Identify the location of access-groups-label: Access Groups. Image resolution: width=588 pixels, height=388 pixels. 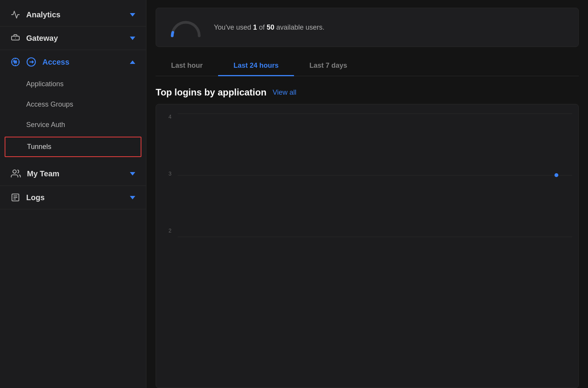
(50, 105).